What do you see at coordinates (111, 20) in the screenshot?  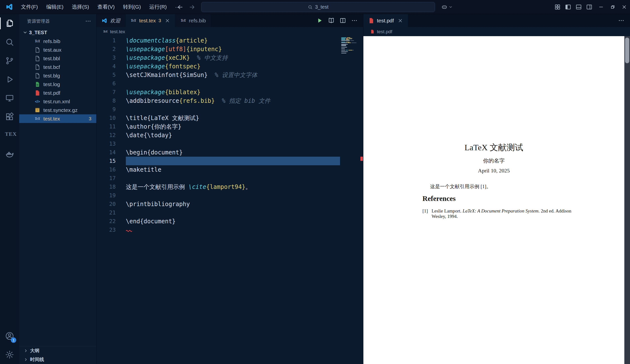 I see `tab-欢迎: 欢迎` at bounding box center [111, 20].